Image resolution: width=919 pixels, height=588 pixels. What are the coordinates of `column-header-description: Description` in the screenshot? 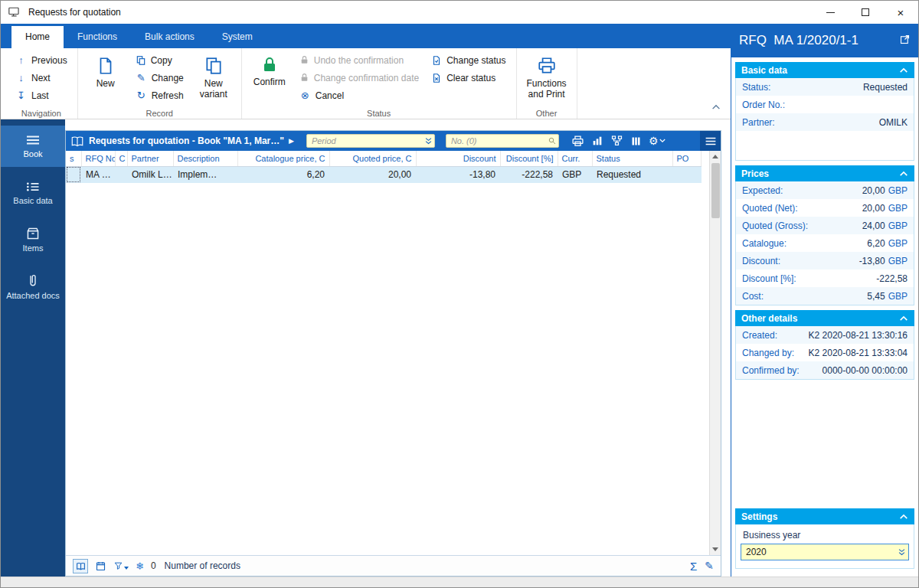 It's located at (205, 158).